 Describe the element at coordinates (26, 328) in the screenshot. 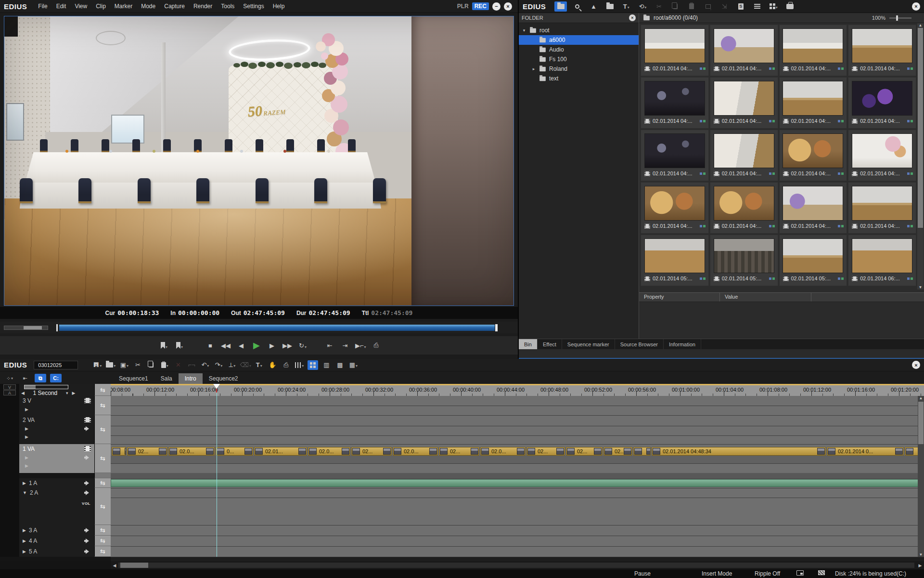

I see `shuttle-mini-bar` at that location.